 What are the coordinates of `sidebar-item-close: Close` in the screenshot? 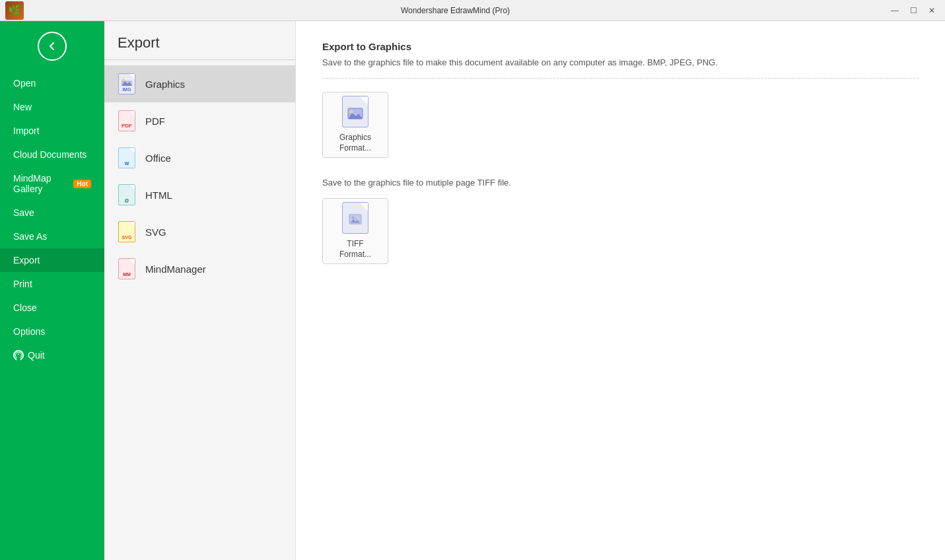 It's located at (52, 308).